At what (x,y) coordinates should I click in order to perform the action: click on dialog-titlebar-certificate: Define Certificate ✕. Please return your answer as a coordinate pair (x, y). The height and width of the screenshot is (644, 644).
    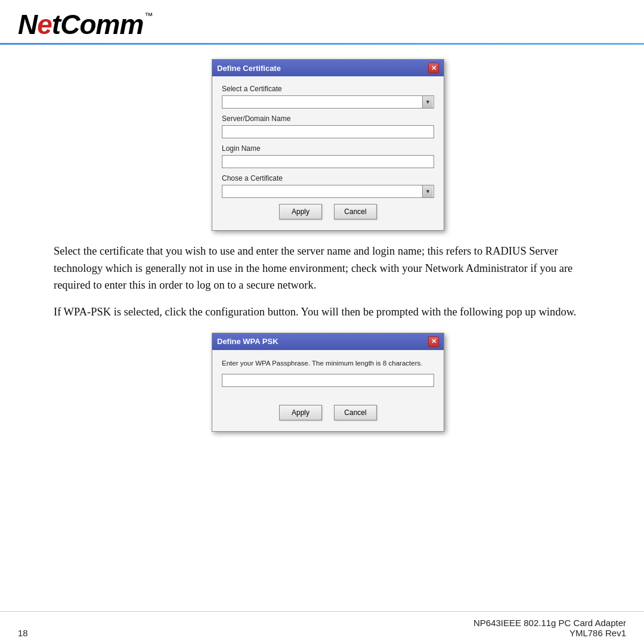
    Looking at the image, I should click on (328, 68).